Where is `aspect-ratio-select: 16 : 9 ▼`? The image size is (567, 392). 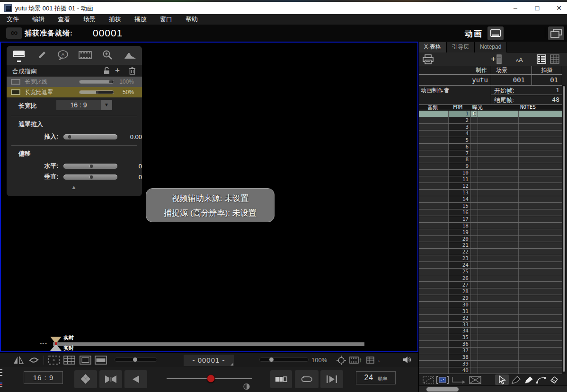 aspect-ratio-select: 16 : 9 ▼ is located at coordinates (84, 105).